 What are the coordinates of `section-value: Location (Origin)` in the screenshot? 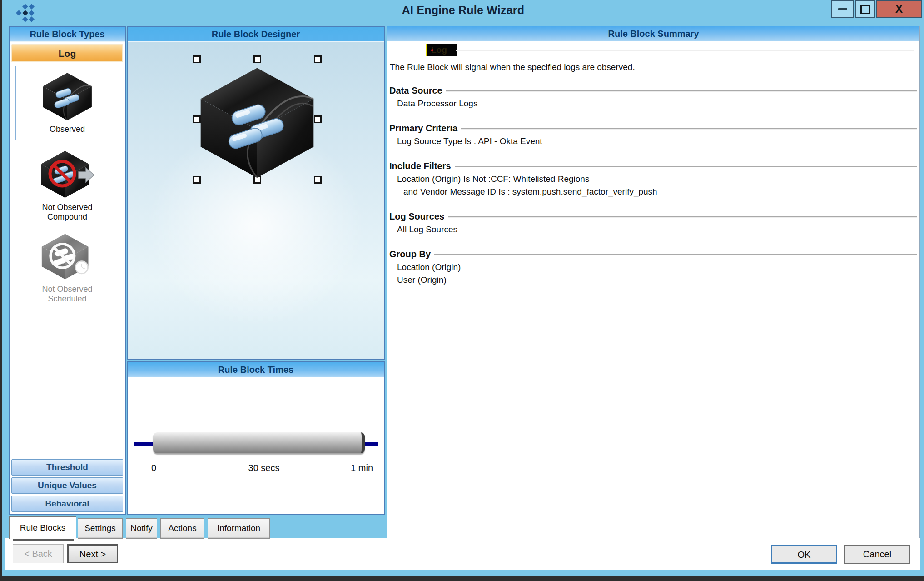 It's located at (657, 267).